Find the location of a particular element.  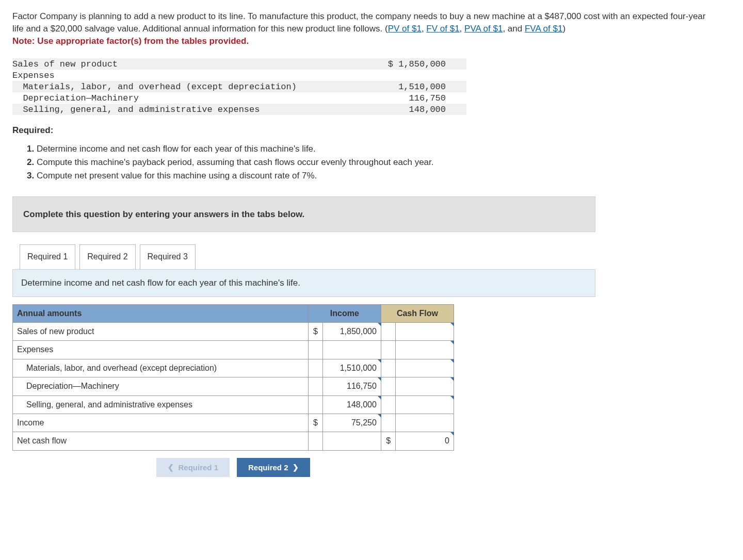

note-text: Note: Use appropriate factor(s) from the… is located at coordinates (361, 41).